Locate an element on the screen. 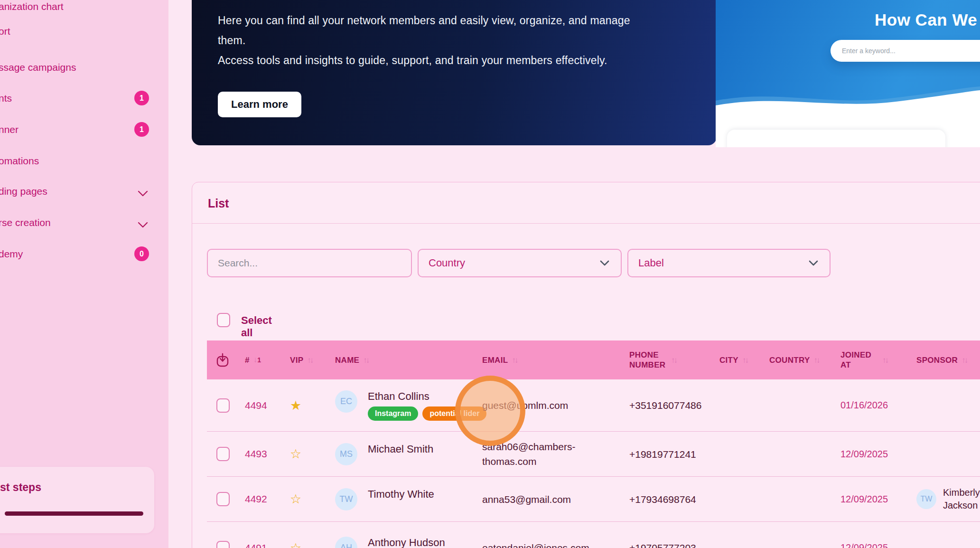 The height and width of the screenshot is (548, 980). table-row: 4492☆TWTimothy Whiteanna53@gmail.com+179… is located at coordinates (593, 500).